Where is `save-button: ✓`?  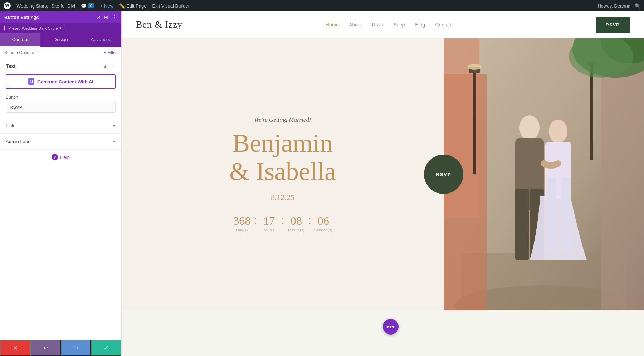
save-button: ✓ is located at coordinates (106, 348).